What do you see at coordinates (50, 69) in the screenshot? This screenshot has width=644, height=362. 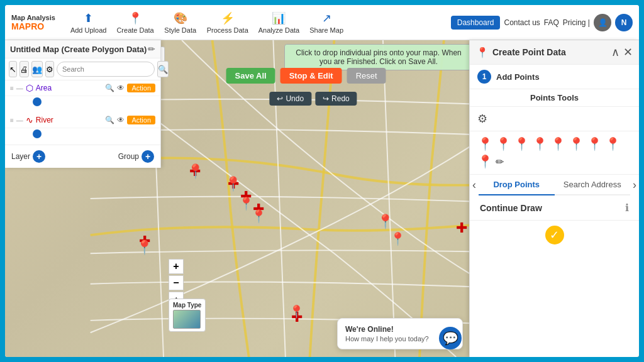 I see `settings-button: ⚙` at bounding box center [50, 69].